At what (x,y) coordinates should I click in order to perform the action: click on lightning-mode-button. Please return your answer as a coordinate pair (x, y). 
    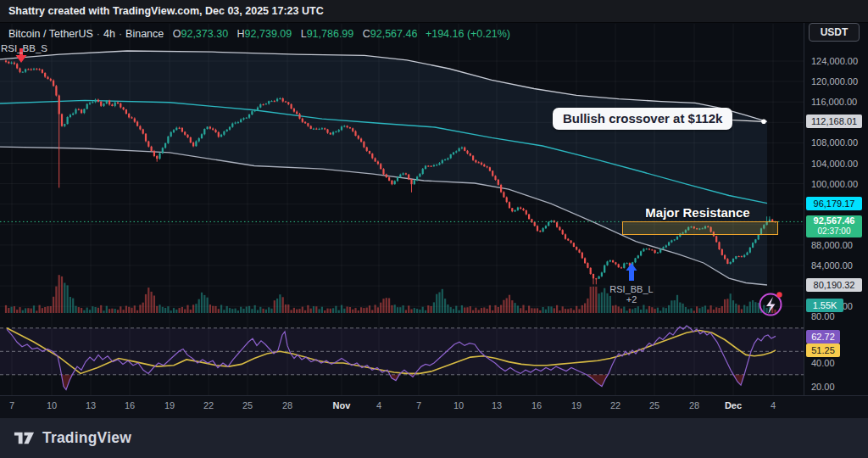
    Looking at the image, I should click on (771, 304).